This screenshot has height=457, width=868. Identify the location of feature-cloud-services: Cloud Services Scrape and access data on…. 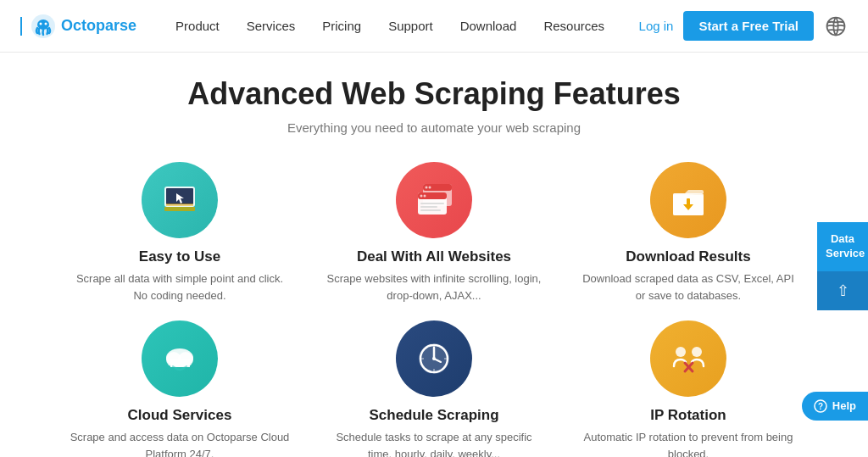
(180, 388).